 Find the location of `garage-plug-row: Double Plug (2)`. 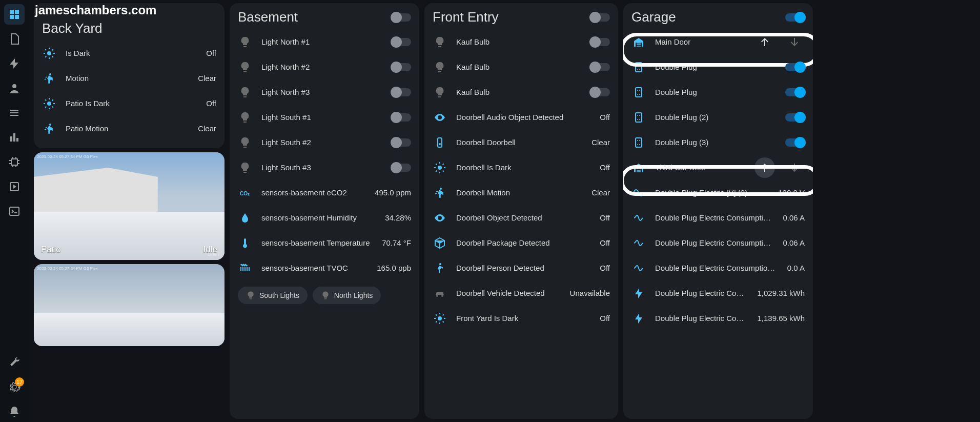

garage-plug-row: Double Plug (2) is located at coordinates (718, 117).